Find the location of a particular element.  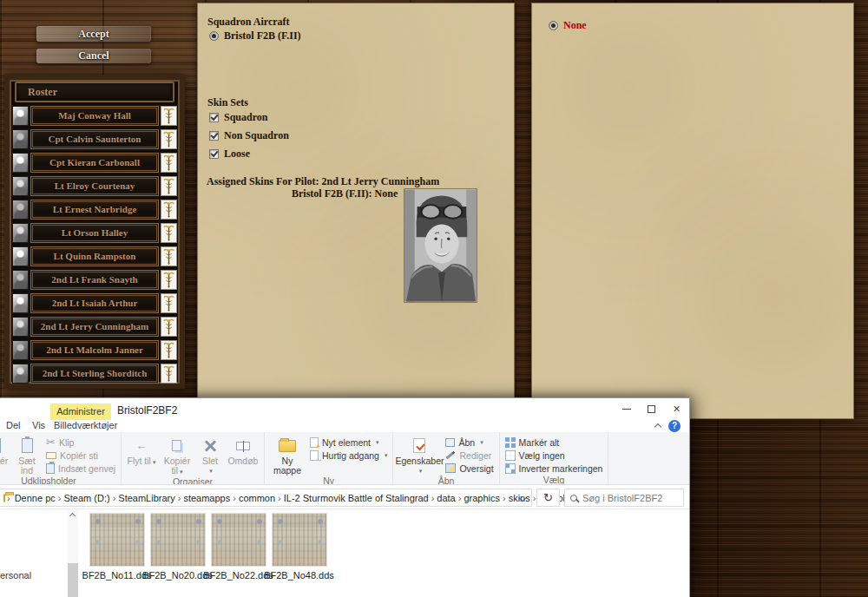

open-button: Åbn▾ is located at coordinates (469, 443).